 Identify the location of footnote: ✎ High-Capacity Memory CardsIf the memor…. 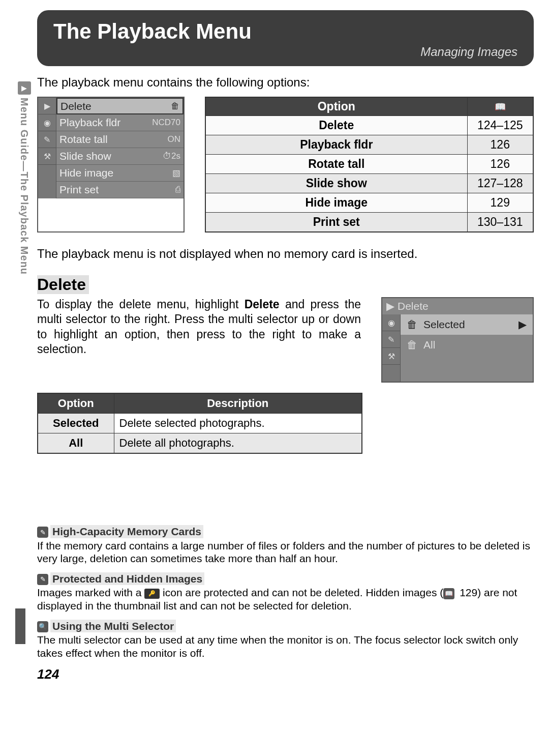
(286, 545).